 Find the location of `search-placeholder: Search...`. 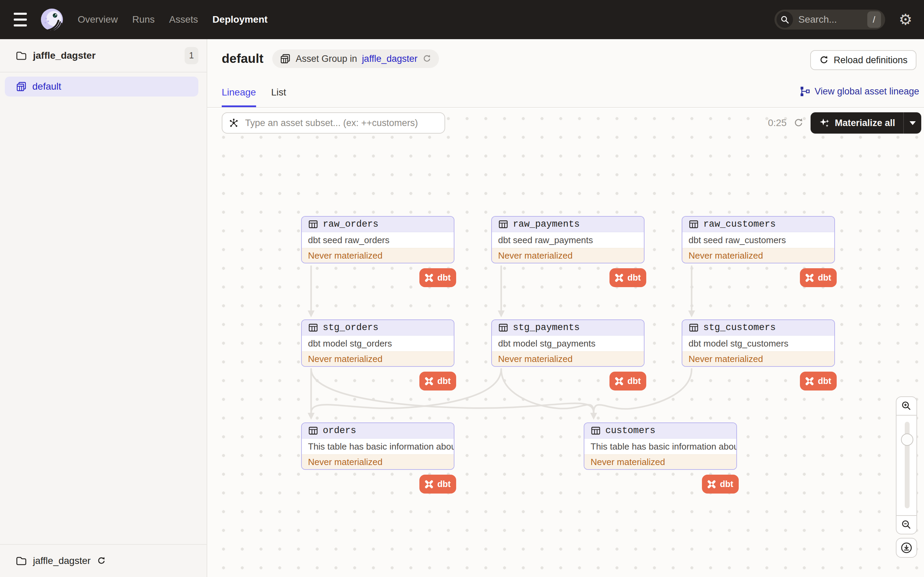

search-placeholder: Search... is located at coordinates (833, 20).